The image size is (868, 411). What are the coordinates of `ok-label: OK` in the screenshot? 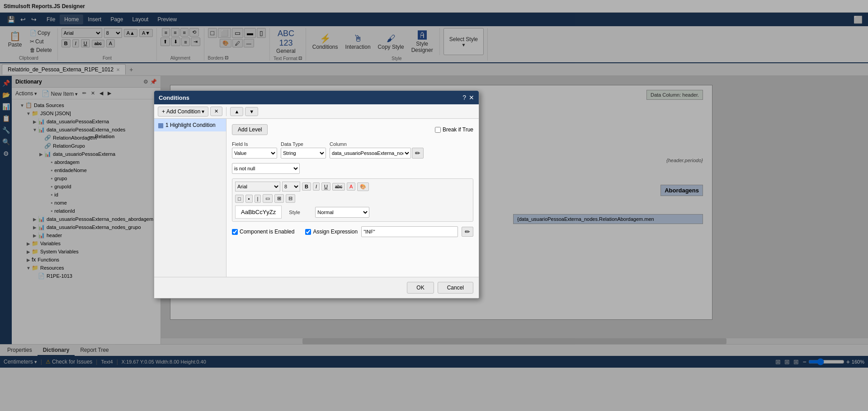 It's located at (420, 288).